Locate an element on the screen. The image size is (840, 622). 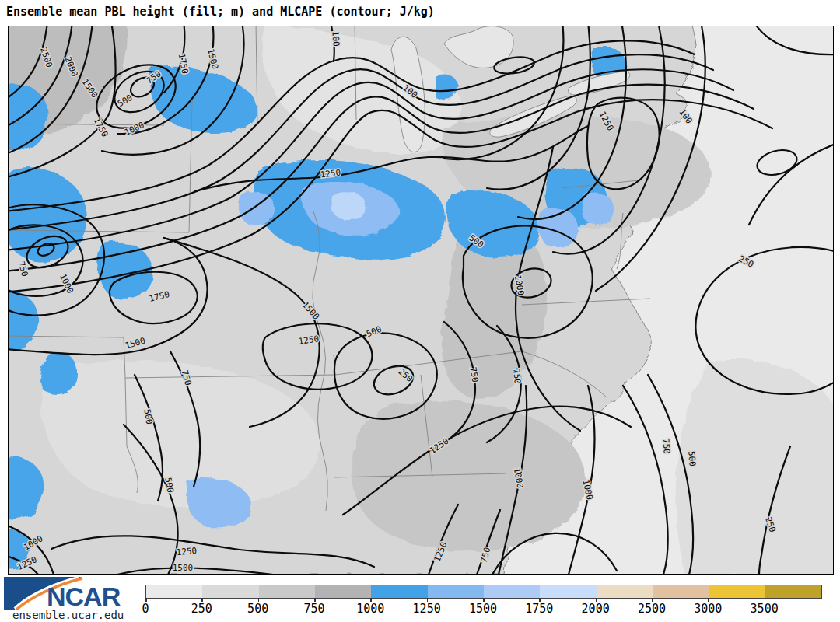
colorbar-tick-label: 250 is located at coordinates (202, 609).